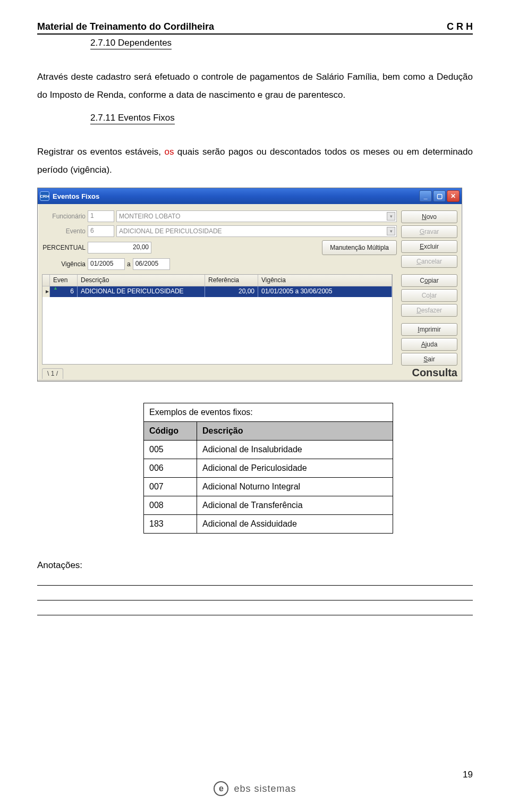  What do you see at coordinates (106, 264) in the screenshot?
I see `vigencia-from: 01/2005` at bounding box center [106, 264].